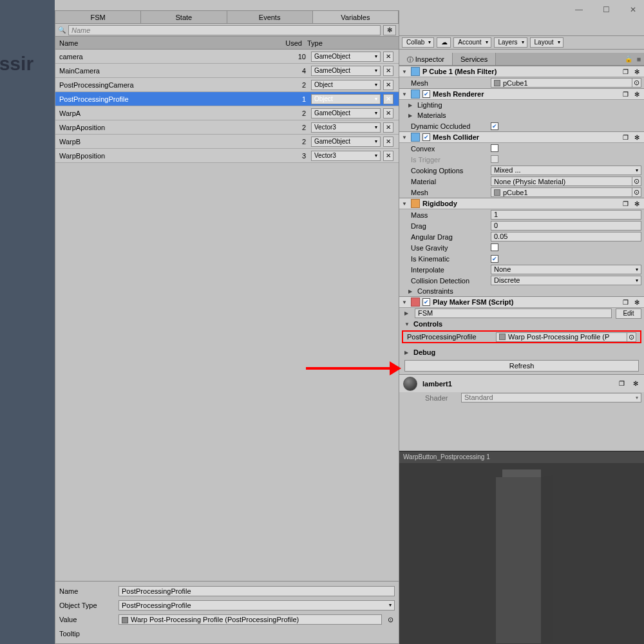  I want to click on variable-search-input, so click(224, 30).